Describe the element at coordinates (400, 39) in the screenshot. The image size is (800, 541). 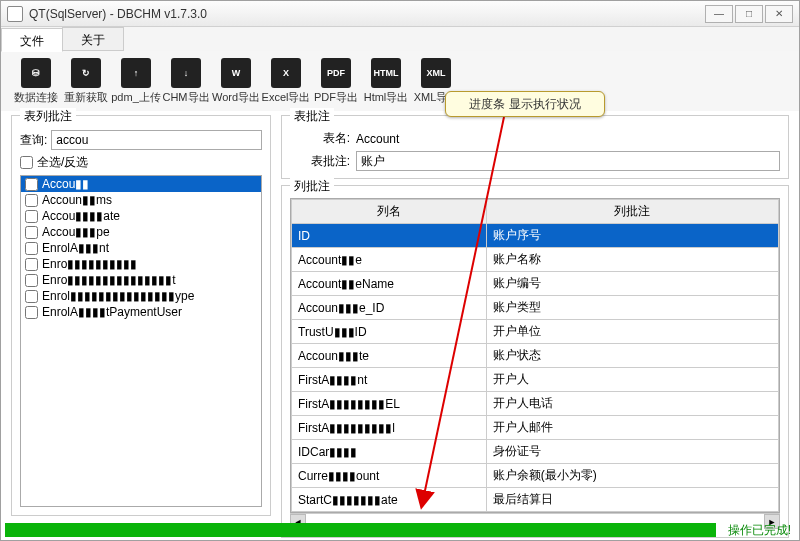
I see `menu-bar: 文件 关于` at that location.